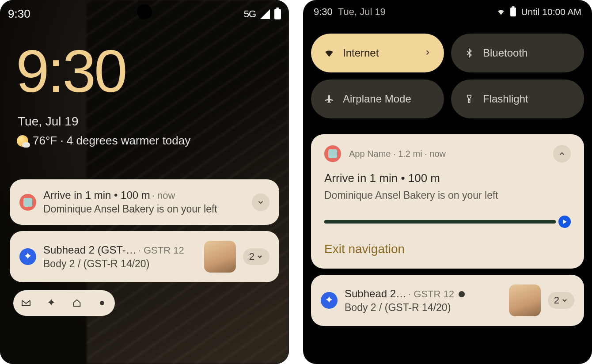 Image resolution: width=592 pixels, height=364 pixels. I want to click on more-dot-icon, so click(102, 303).